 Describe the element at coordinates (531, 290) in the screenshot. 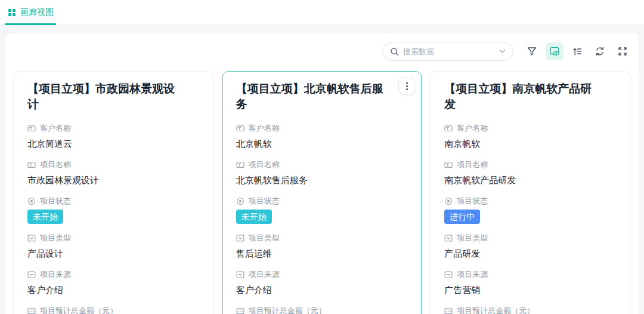

I see `field-value: 广告营销` at that location.